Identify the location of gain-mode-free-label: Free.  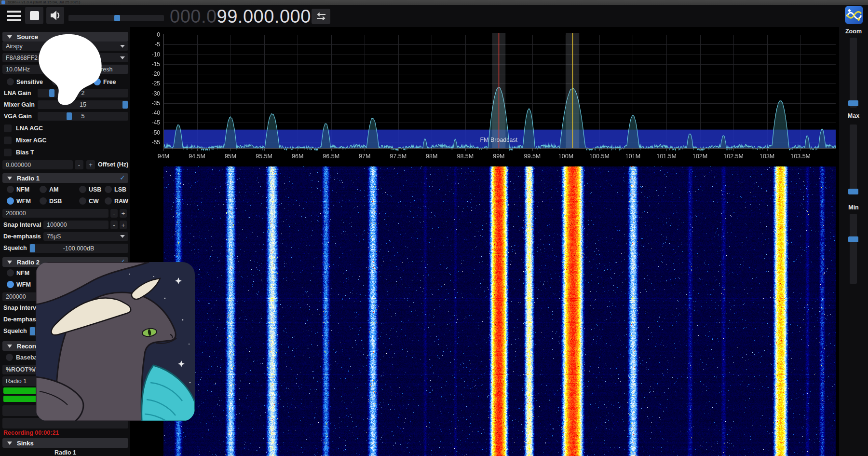
(109, 82).